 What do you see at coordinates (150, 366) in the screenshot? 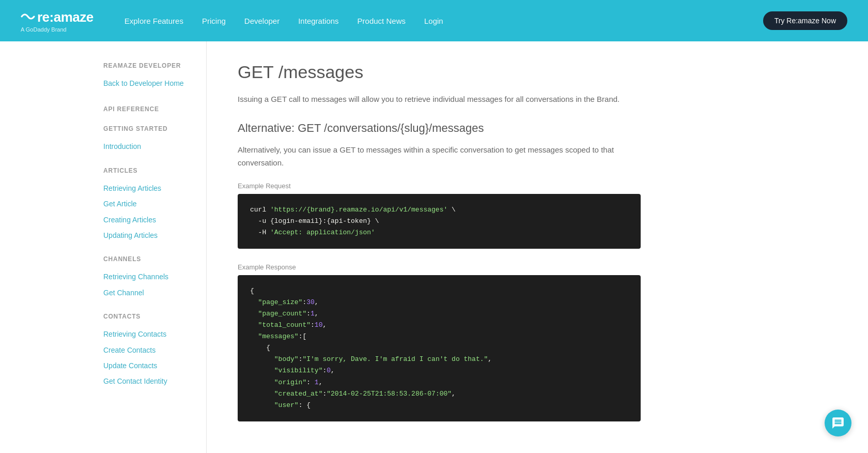
I see `sidebar-link-update-contacts: Update Contacts` at bounding box center [150, 366].